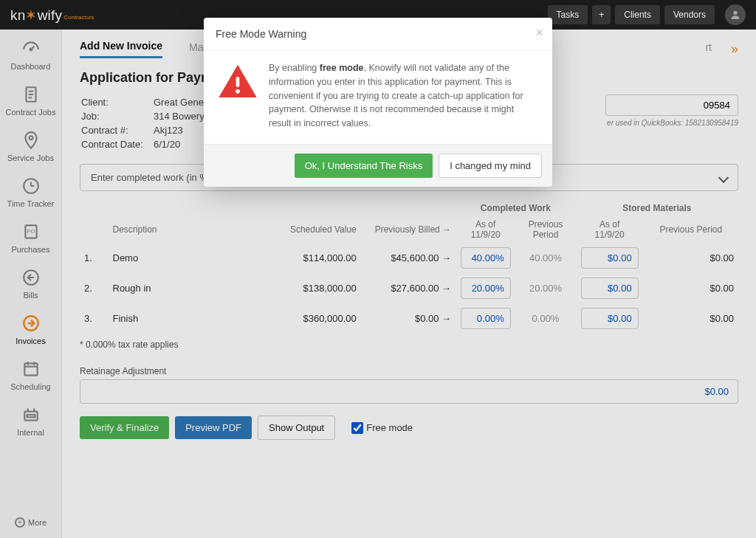 This screenshot has width=756, height=538. Describe the element at coordinates (363, 165) in the screenshot. I see `ok-understand-risks-button: Ok, I Understand The Risks` at that location.